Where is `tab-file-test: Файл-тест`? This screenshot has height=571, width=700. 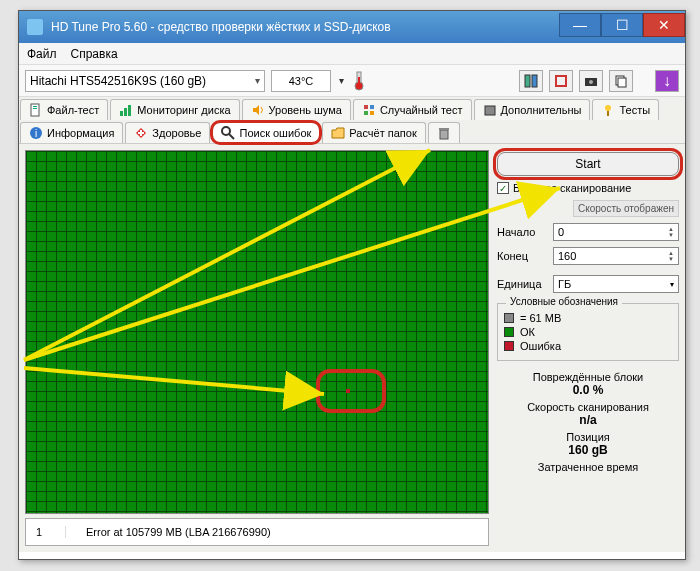
tab-file-test: Файл-тест is located at coordinates (64, 110).